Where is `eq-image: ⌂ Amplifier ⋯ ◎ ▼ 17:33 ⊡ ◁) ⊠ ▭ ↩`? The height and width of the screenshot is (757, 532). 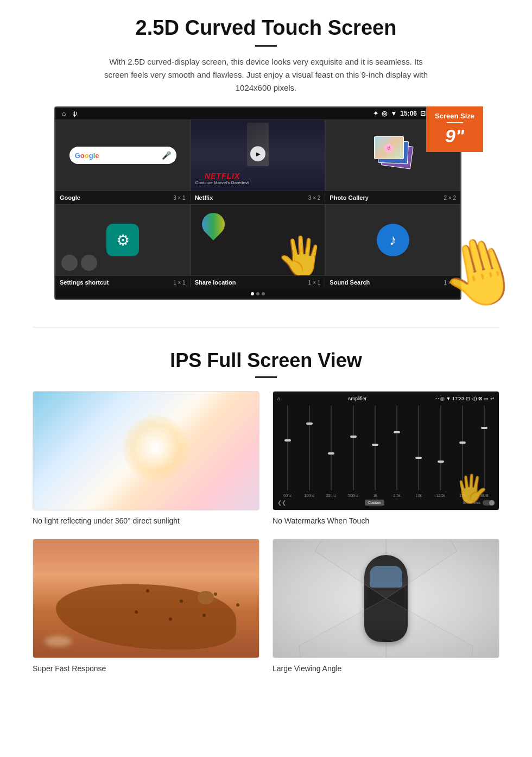 eq-image: ⌂ Amplifier ⋯ ◎ ▼ 17:33 ⊡ ◁) ⊠ ▭ ↩ is located at coordinates (386, 451).